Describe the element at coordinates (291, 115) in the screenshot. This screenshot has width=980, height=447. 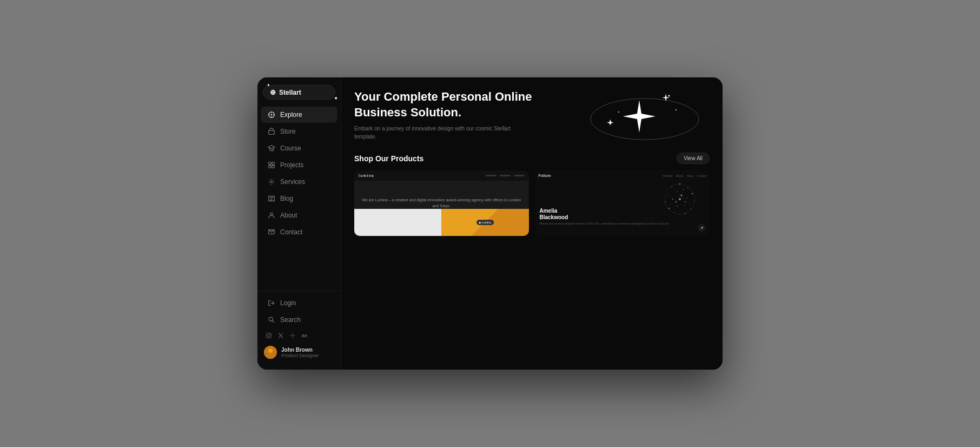
I see `sidebar-label-explore: Explore` at that location.